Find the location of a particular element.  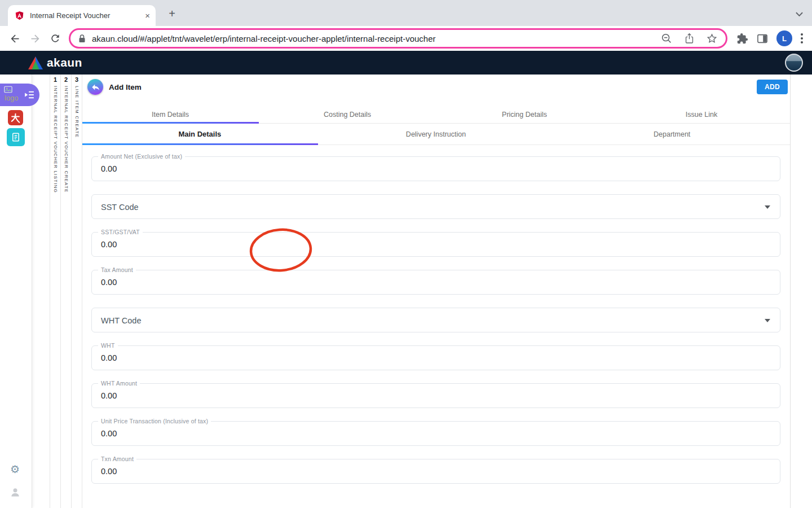

workspace-tab-1: 1INTERNAL RECEIPT VOUCHER LISTING is located at coordinates (55, 291).